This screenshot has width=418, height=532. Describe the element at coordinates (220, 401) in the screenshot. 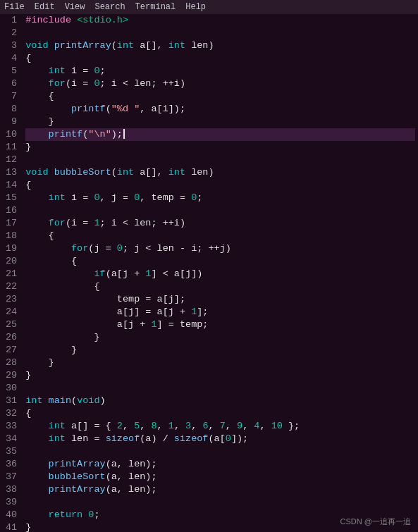

I see `code-line: int main(void)` at that location.